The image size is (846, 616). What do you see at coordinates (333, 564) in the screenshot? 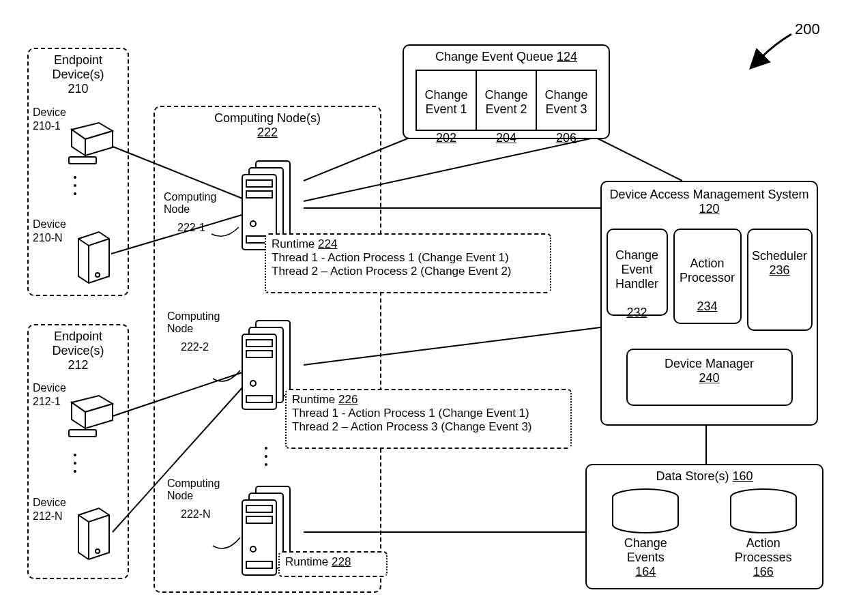
I see `runtime-228: Runtime 228` at bounding box center [333, 564].